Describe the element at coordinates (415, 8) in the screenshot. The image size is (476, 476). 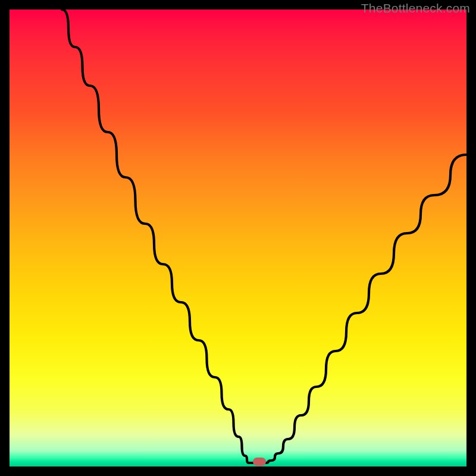
I see `watermark-text: TheBottleneck.com` at that location.